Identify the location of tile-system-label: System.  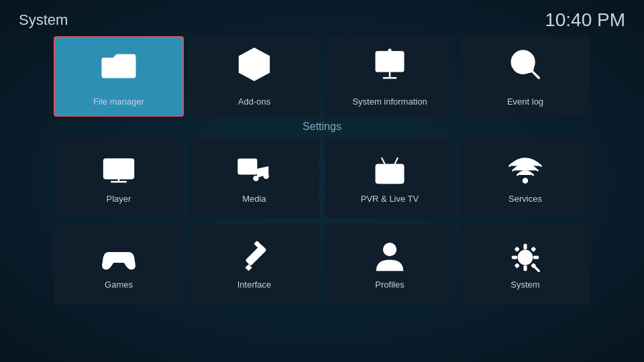
(525, 284).